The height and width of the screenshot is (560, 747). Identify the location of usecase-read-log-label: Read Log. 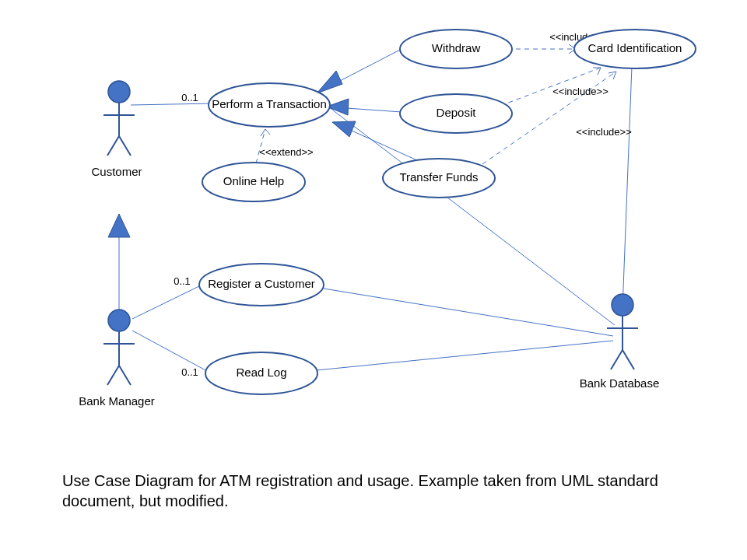
(261, 372).